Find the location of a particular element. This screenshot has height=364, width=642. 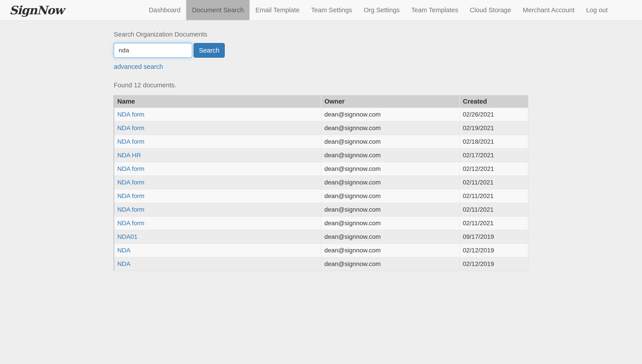

nav-item-merchant-account: Merchant Account is located at coordinates (548, 10).